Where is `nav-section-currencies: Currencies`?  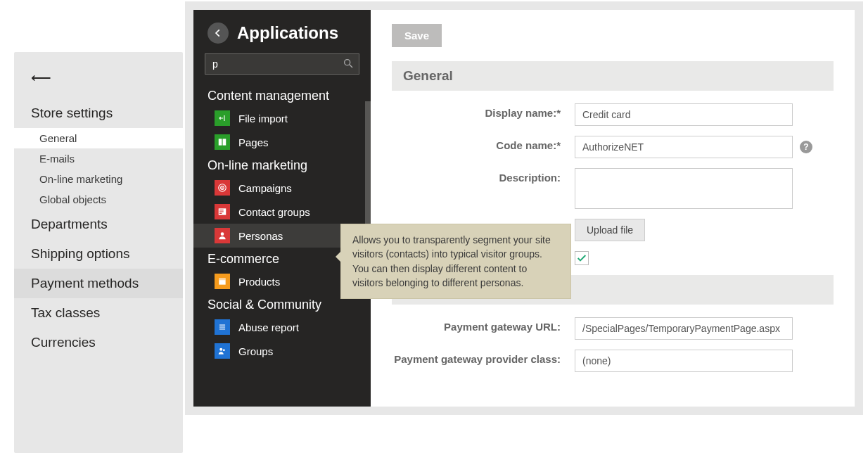
nav-section-currencies: Currencies is located at coordinates (98, 343).